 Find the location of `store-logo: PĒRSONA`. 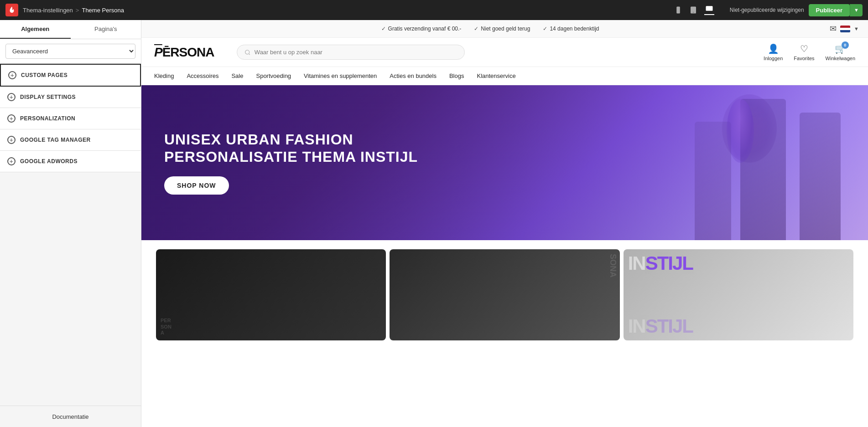

store-logo: PĒRSONA is located at coordinates (184, 52).